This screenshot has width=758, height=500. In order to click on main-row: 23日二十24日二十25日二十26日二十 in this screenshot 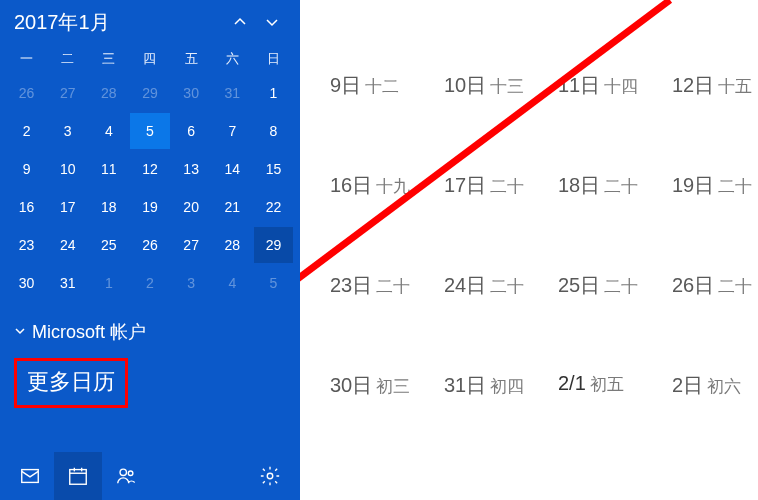, I will do `click(544, 322)`.